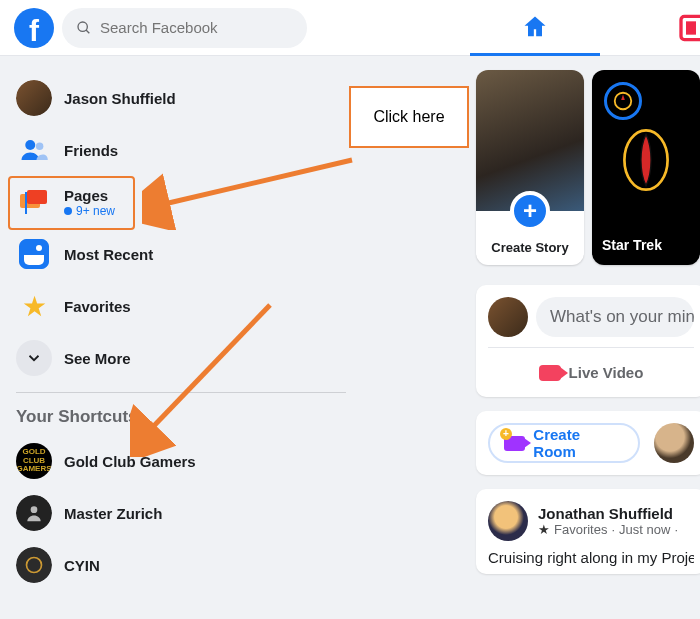 This screenshot has width=700, height=619. I want to click on top-bar: f, so click(350, 28).